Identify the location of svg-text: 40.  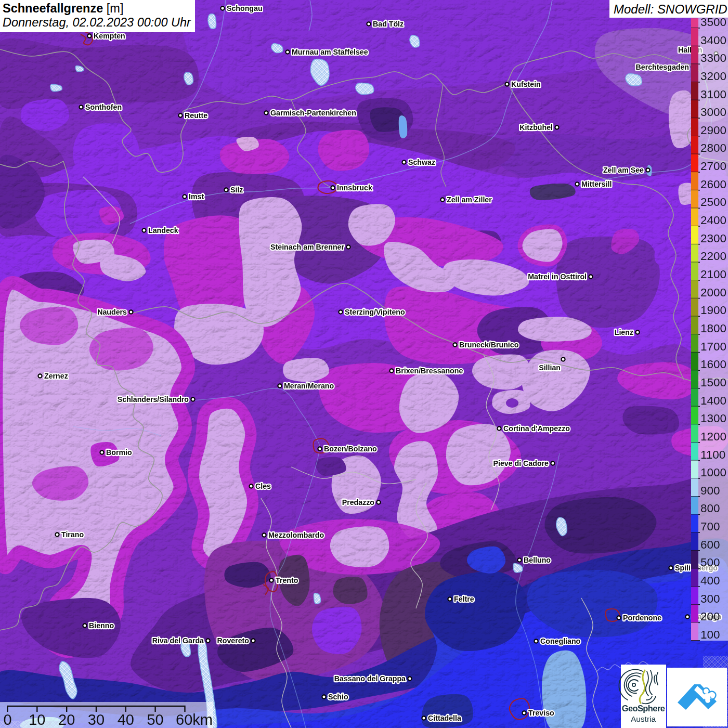
(126, 720).